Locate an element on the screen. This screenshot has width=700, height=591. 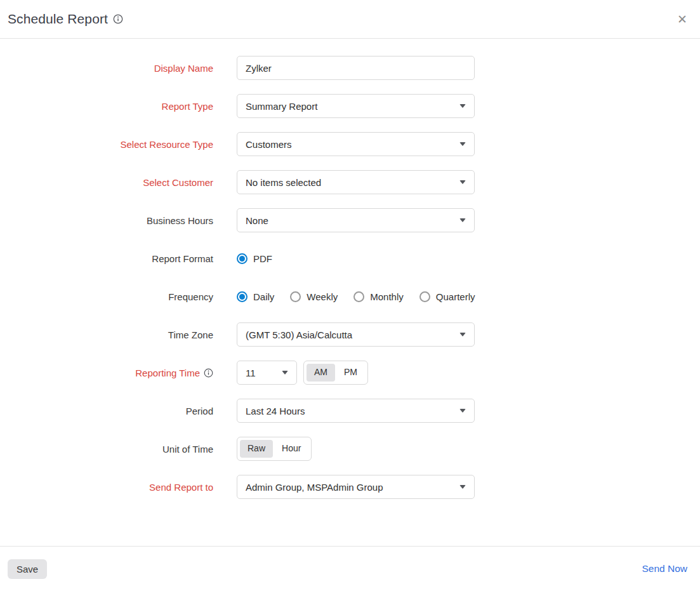
dialog-footer: Save Send Now is located at coordinates (350, 569).